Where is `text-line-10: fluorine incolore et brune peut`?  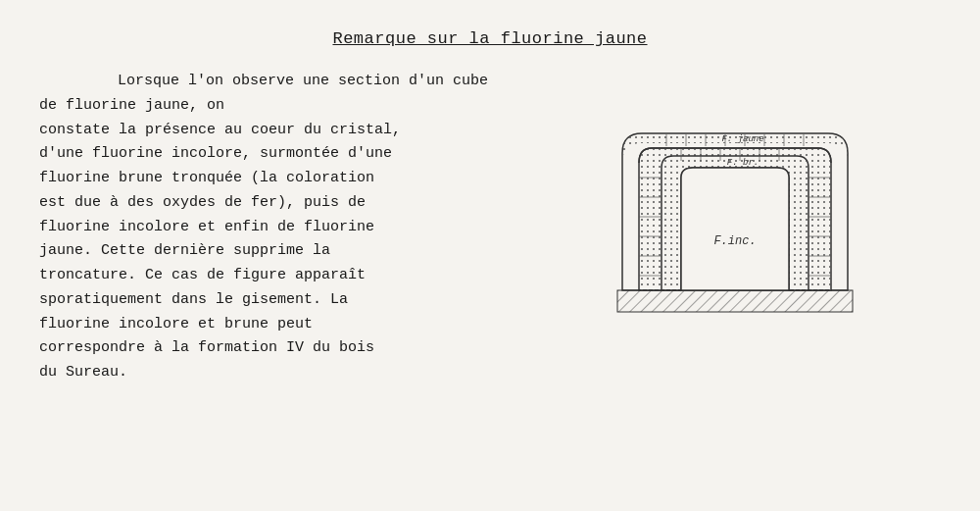
text-line-10: fluorine incolore et brune peut is located at coordinates (274, 326).